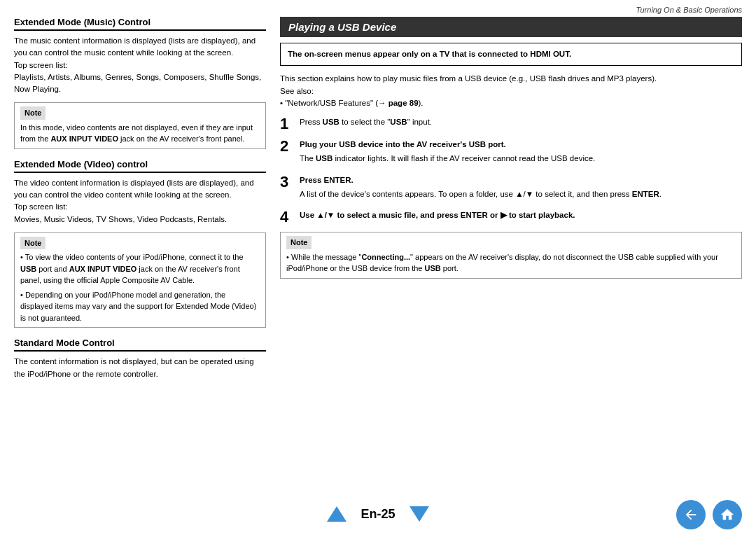  I want to click on usb-note: Note • While the message "Connecting..."…, so click(511, 255).